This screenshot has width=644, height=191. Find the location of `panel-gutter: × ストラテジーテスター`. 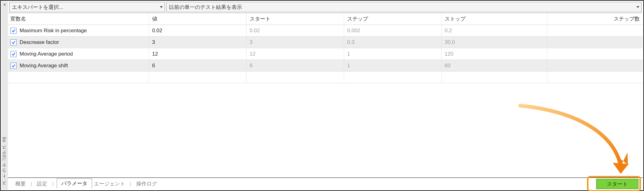

panel-gutter: × ストラテジーテスター is located at coordinates (5, 96).